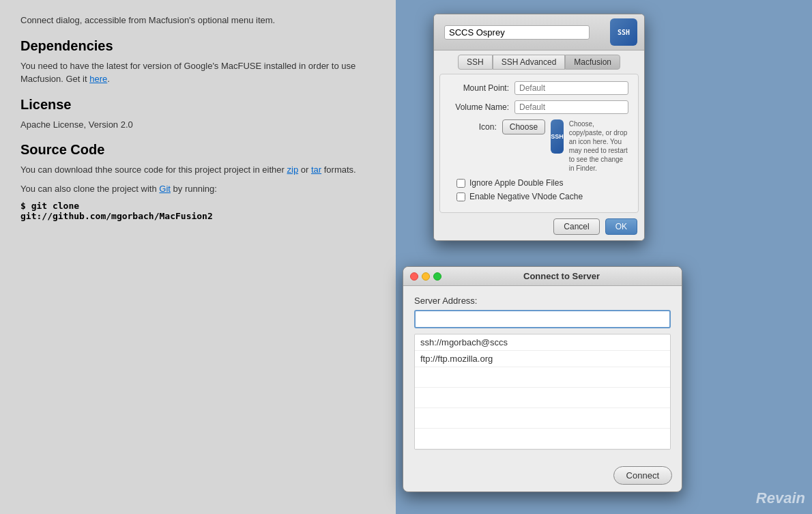 Image resolution: width=812 pixels, height=514 pixels. I want to click on minimize-button-icon, so click(426, 276).